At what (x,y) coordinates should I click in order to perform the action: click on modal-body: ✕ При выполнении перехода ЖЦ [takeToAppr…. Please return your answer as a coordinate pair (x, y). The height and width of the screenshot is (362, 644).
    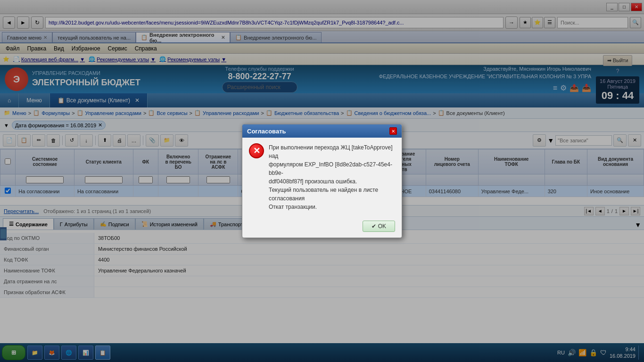
    Looking at the image, I should click on (322, 177).